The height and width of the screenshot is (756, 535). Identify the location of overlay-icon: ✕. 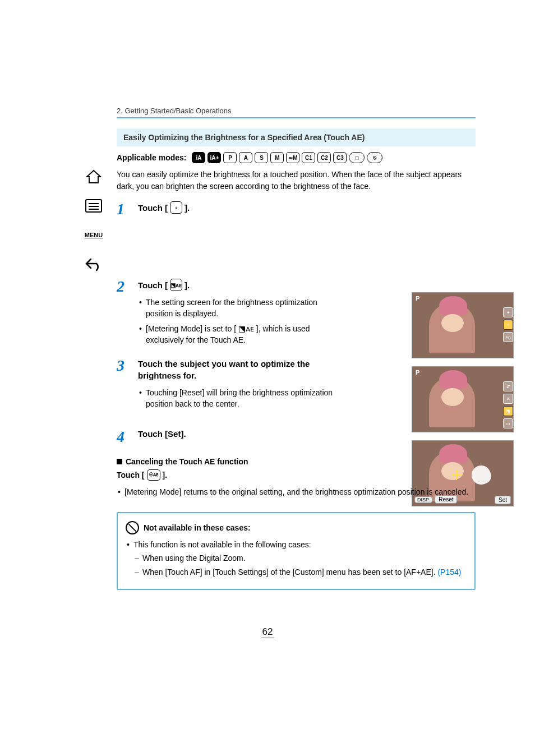
(508, 399).